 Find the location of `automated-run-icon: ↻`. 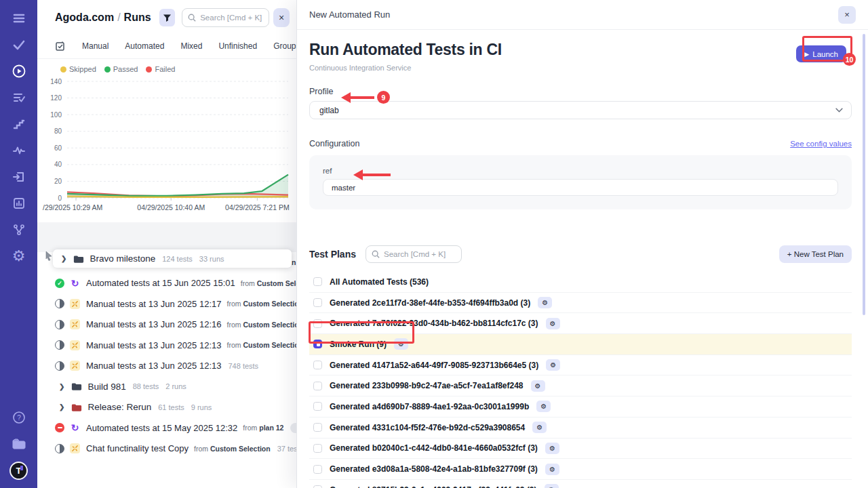

automated-run-icon: ↻ is located at coordinates (75, 428).